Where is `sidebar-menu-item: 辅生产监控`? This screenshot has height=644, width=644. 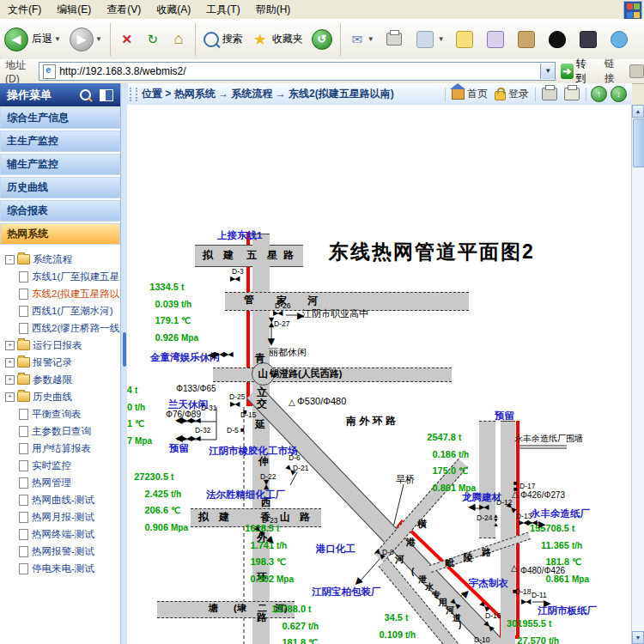
sidebar-menu-item: 辅生产监控 is located at coordinates (60, 165).